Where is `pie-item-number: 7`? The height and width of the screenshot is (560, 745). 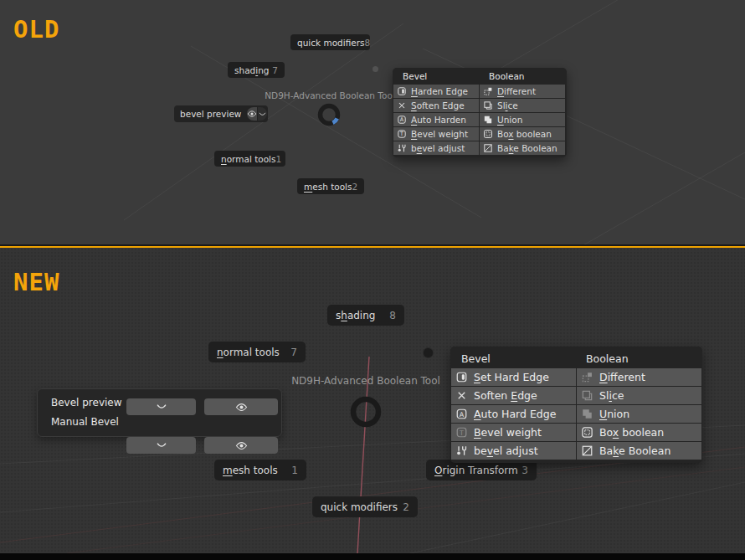 pie-item-number: 7 is located at coordinates (294, 352).